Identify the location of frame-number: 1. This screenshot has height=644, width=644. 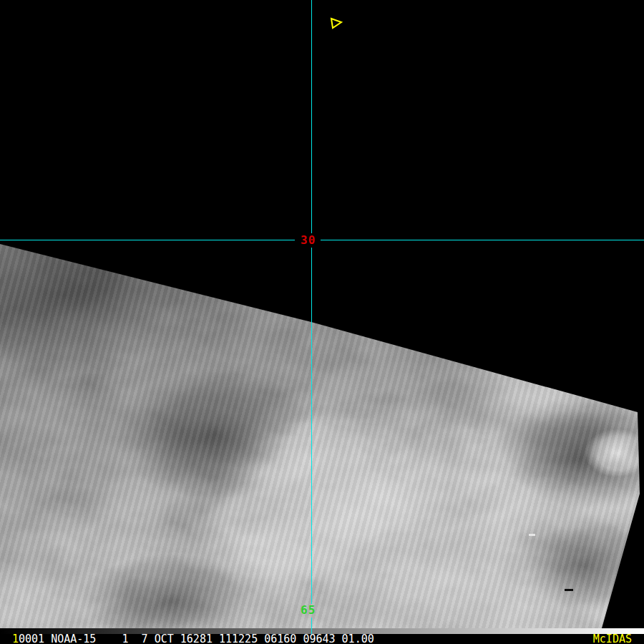
(16, 638).